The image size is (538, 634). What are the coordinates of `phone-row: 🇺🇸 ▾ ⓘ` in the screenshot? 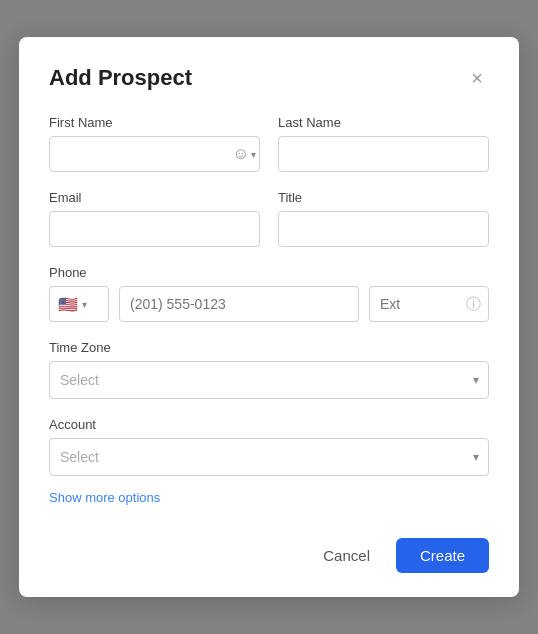 It's located at (269, 304).